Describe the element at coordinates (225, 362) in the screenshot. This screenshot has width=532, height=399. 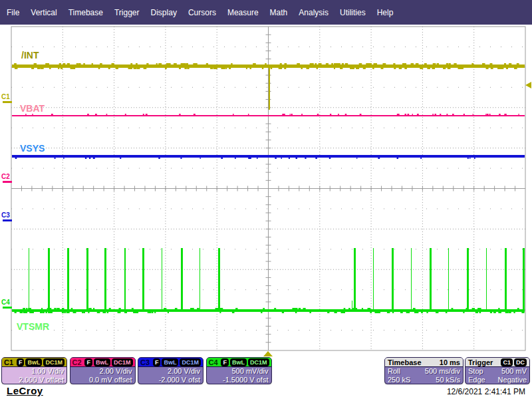
I see `badge-f: F` at that location.